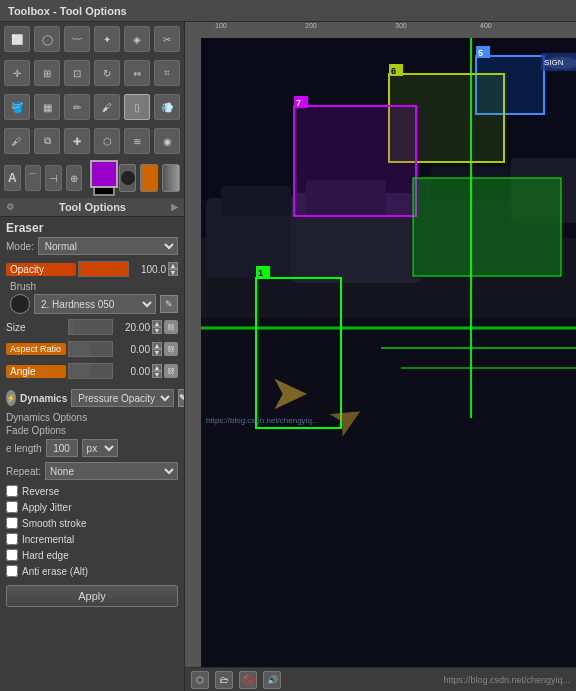 This screenshot has height=691, width=576. Describe the element at coordinates (157, 327) in the screenshot. I see `size-spinner: ▲ ▼` at that location.